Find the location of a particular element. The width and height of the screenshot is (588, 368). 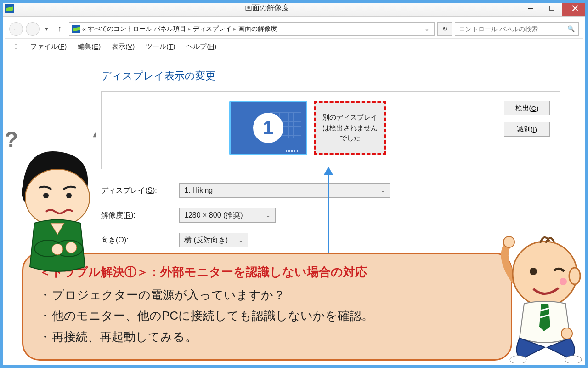

nav-back-button: ← is located at coordinates (16, 29).